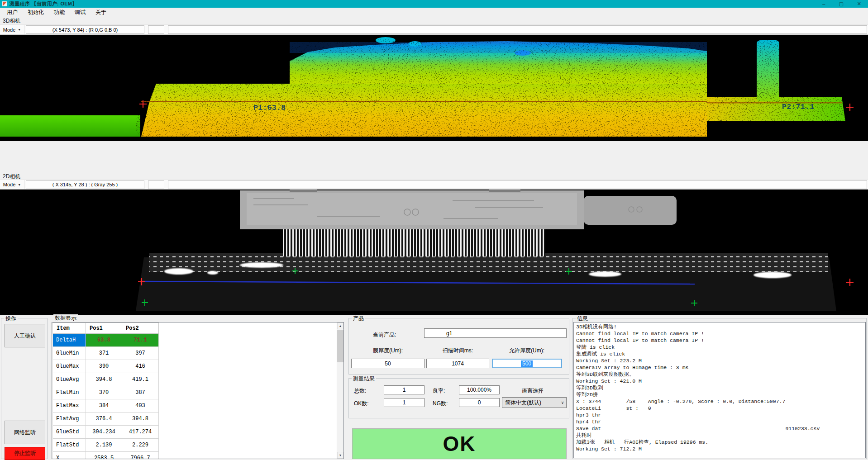 The height and width of the screenshot is (460, 868). I want to click on menu-item-3: 功能, so click(59, 13).